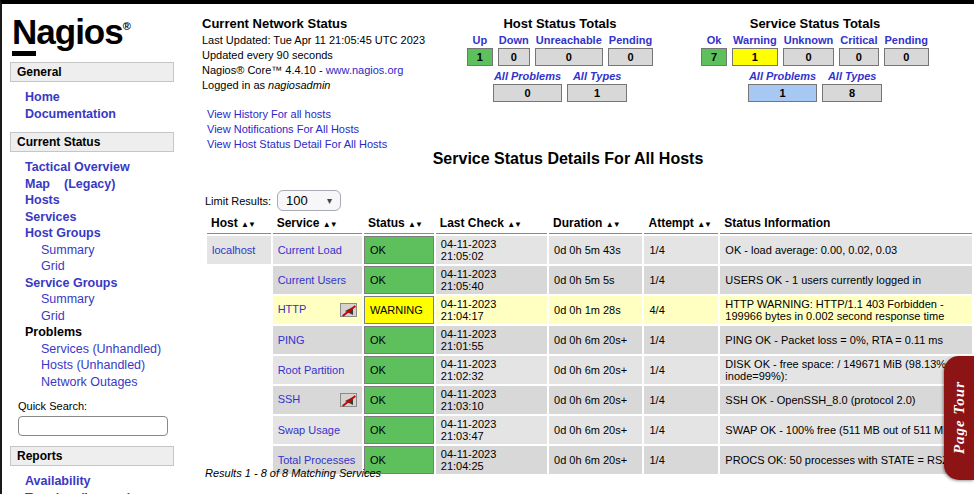 The image size is (974, 494). Describe the element at coordinates (365, 70) in the screenshot. I see `nagios-org-link: www.nagios.org` at that location.